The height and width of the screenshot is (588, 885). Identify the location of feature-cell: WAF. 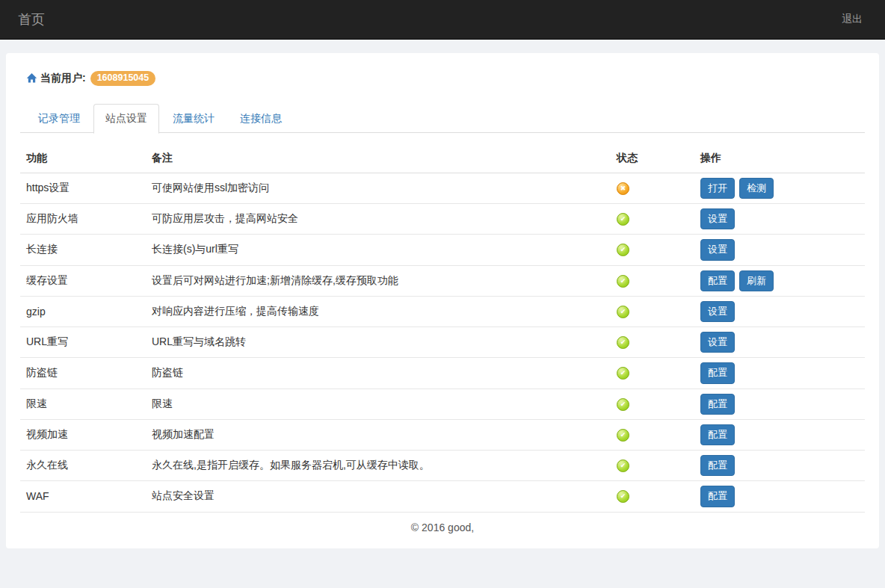
(83, 496).